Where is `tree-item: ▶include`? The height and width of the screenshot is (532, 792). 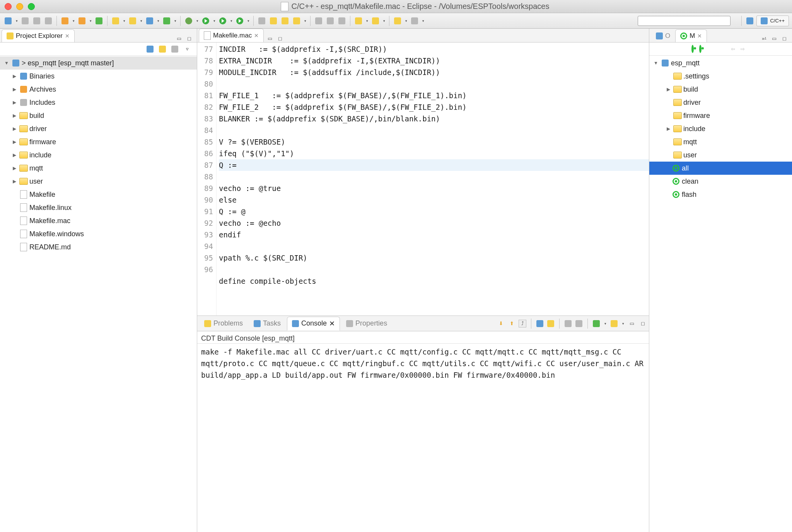
tree-item: ▶include is located at coordinates (98, 155).